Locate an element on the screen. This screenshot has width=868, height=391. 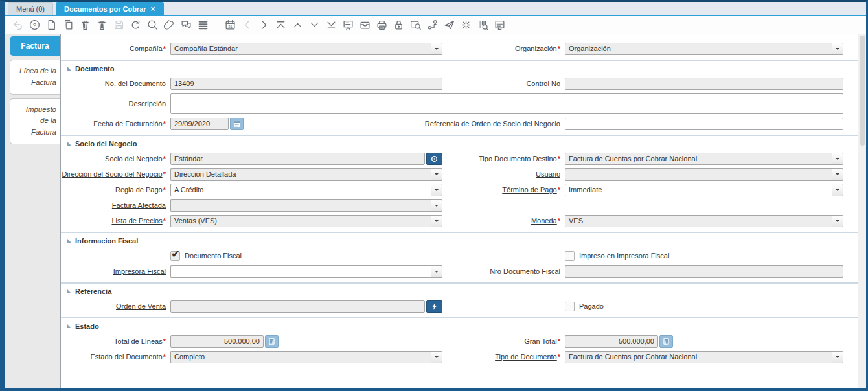
partner-address-input: Dirección Detallada is located at coordinates (301, 175).